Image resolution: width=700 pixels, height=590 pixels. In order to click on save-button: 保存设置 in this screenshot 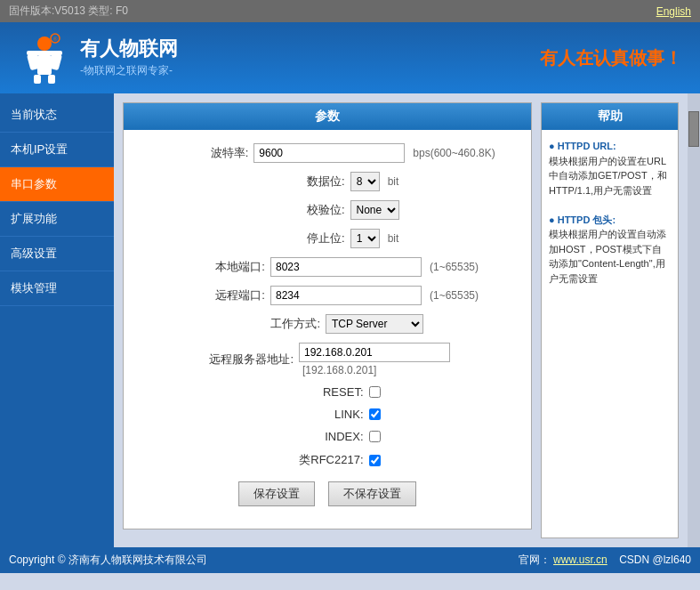, I will do `click(277, 494)`.